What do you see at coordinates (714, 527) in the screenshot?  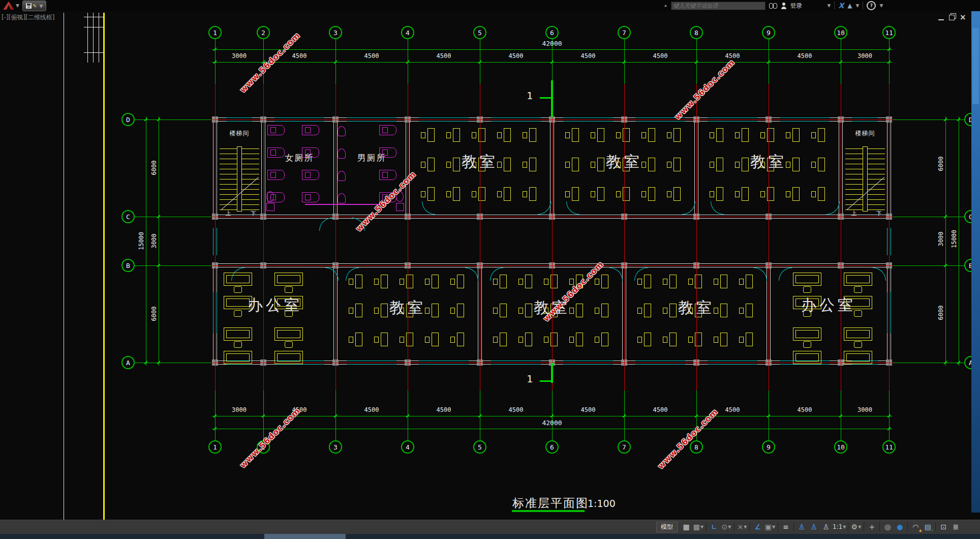 I see `ortho-icon: ∟` at bounding box center [714, 527].